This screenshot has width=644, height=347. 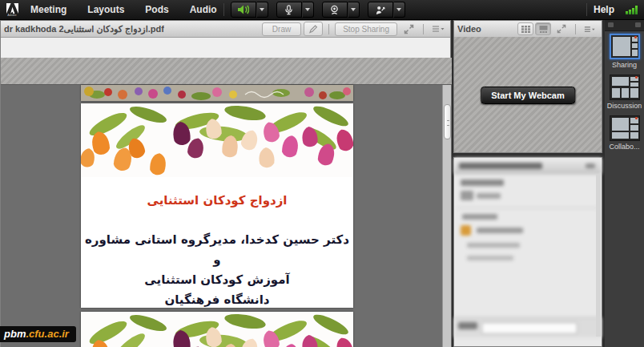 I want to click on microphone-icon, so click(x=288, y=10).